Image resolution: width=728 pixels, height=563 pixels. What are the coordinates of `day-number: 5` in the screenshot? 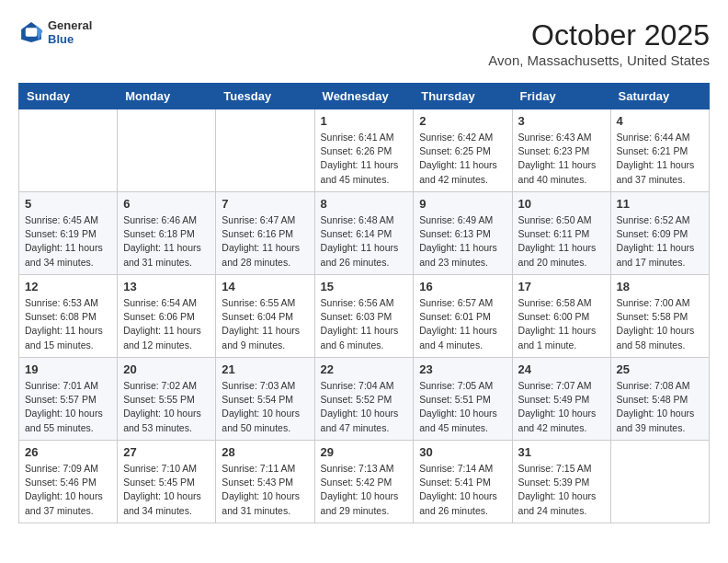 It's located at (68, 204).